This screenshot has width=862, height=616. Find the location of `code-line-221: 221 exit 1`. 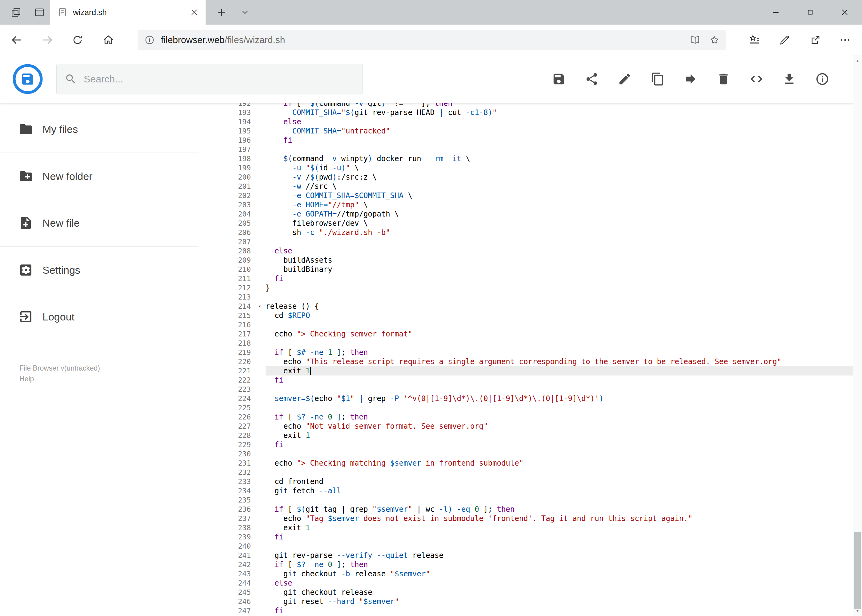

code-line-221: 221 exit 1 is located at coordinates (526, 371).